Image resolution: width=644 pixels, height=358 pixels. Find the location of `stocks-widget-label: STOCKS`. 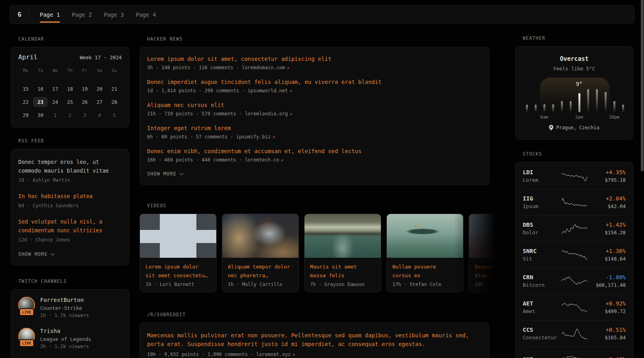

stocks-widget-label: STOCKS is located at coordinates (578, 154).